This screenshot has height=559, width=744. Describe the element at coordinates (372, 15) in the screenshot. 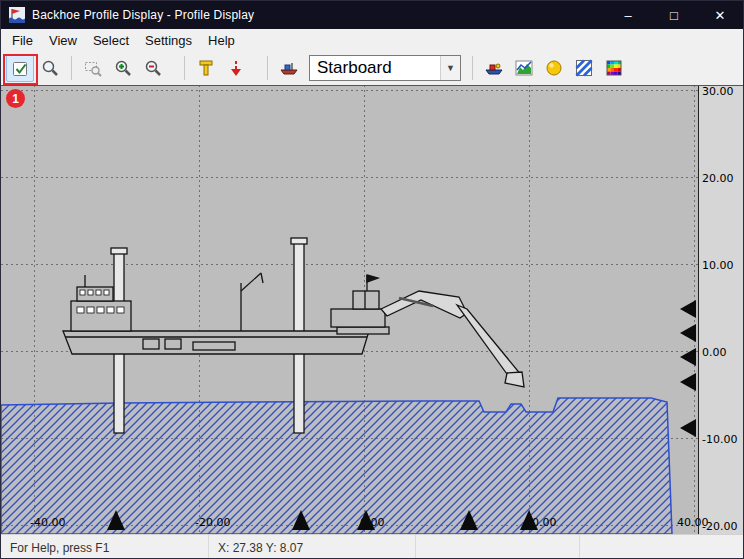

I see `titlebar: Backhoe Profile Display - Profile Displa…` at that location.